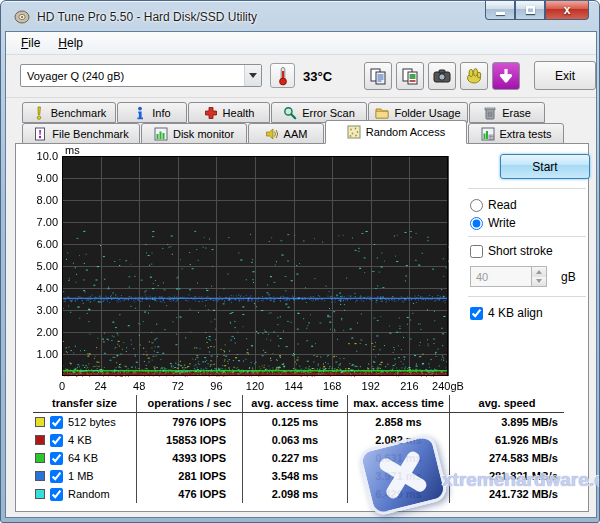 Image resolution: width=600 pixels, height=523 pixels. What do you see at coordinates (442, 76) in the screenshot?
I see `camera-icon` at bounding box center [442, 76].